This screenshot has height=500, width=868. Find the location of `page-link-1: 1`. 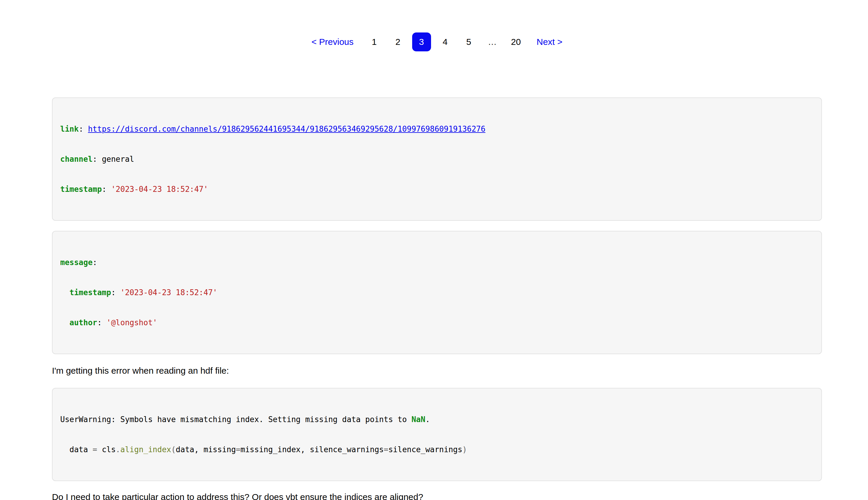

page-link-1: 1 is located at coordinates (374, 42).